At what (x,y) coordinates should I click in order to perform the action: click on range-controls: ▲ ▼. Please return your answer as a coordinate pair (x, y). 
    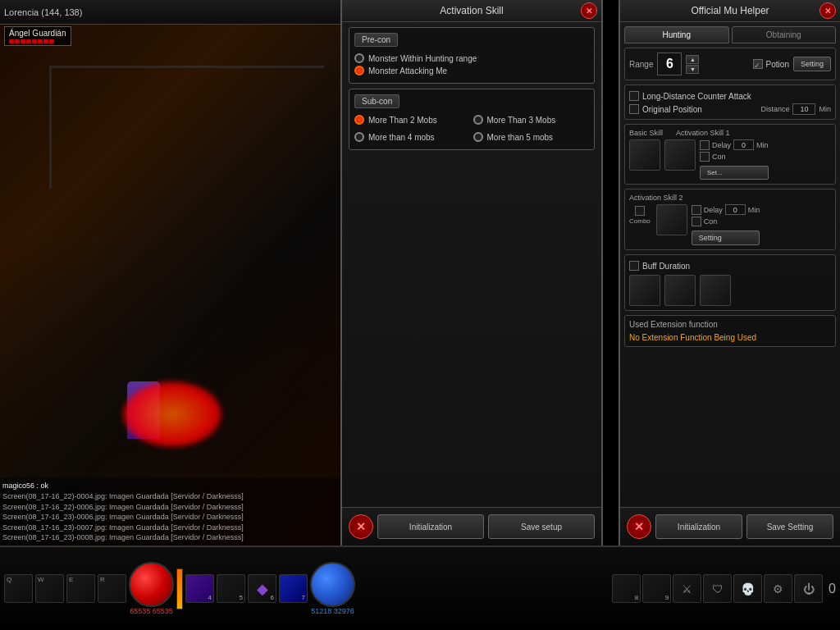
    Looking at the image, I should click on (692, 64).